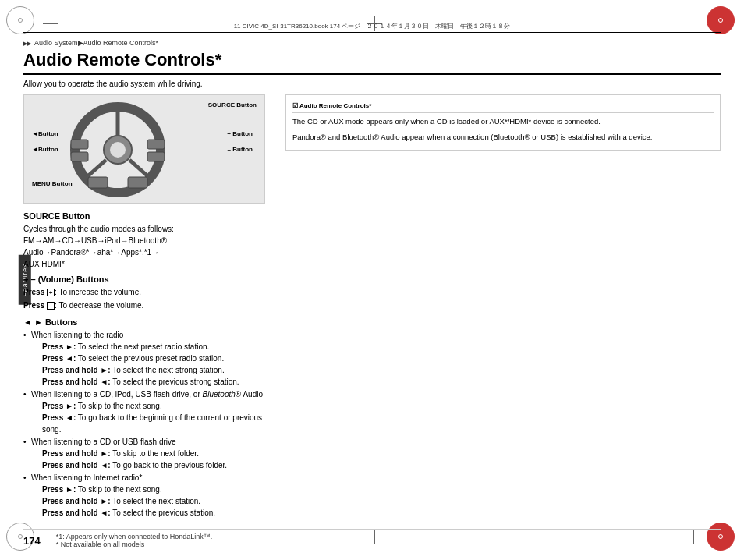 This screenshot has width=744, height=560. What do you see at coordinates (240, 134) in the screenshot?
I see `right-button-1-label: + Button` at bounding box center [240, 134].